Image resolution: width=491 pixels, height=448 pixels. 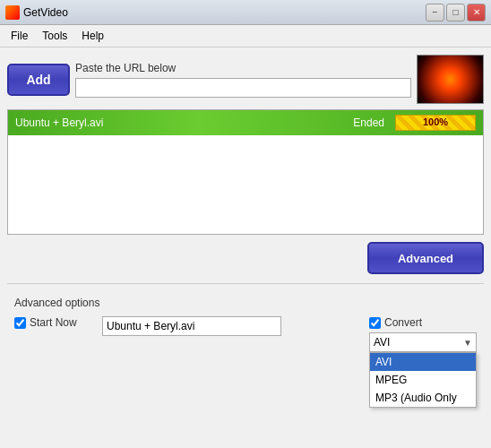 I want to click on app-icon, so click(x=13, y=13).